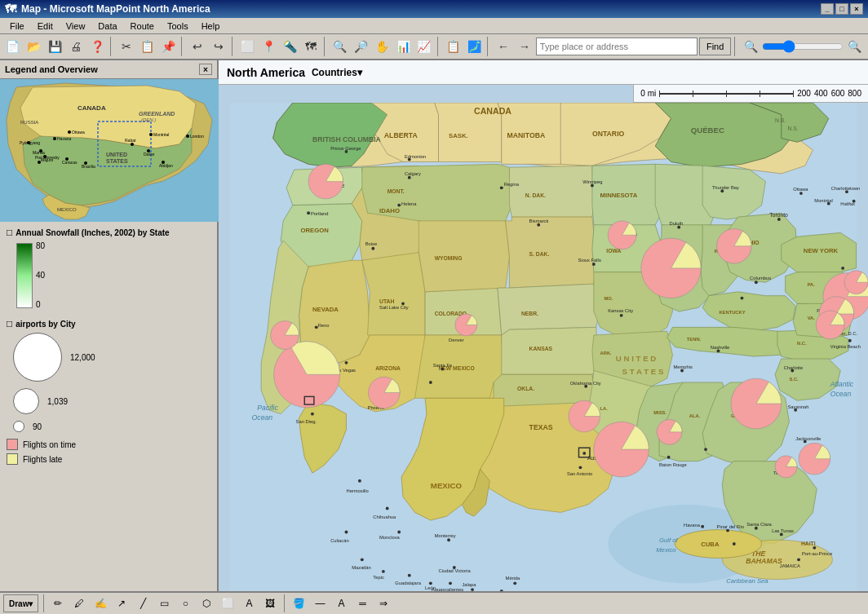 This screenshot has width=868, height=614. Describe the element at coordinates (55, 46) in the screenshot. I see `save-button: 💾` at that location.